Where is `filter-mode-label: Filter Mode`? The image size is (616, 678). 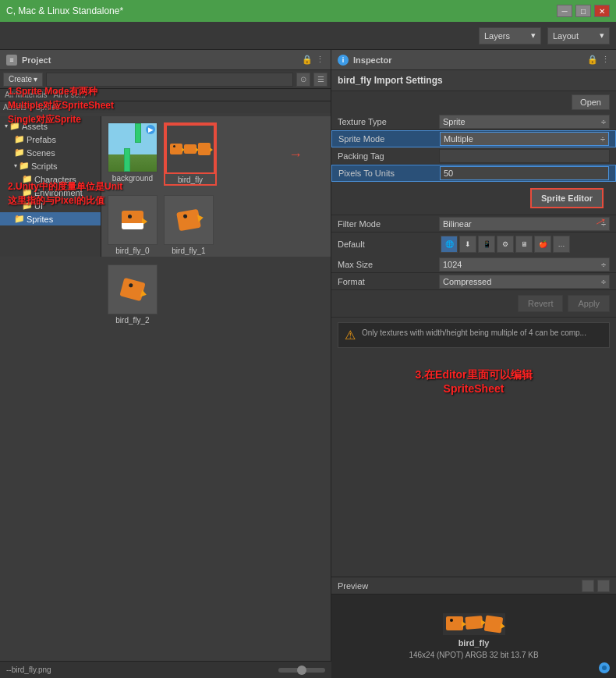 filter-mode-label: Filter Mode is located at coordinates (388, 224).